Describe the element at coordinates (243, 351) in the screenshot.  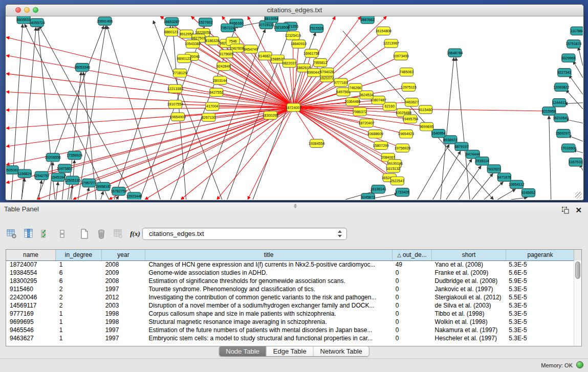
I see `tab-node-table: Node Table` at that location.